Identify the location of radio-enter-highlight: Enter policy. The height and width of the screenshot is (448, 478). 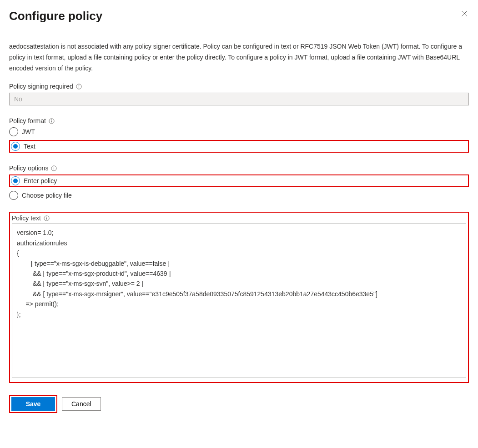
(239, 181).